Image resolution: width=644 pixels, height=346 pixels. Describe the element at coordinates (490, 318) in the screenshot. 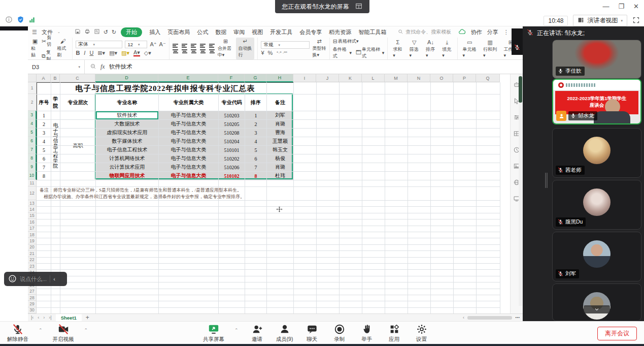

I see `horizontal-scrollbar` at that location.